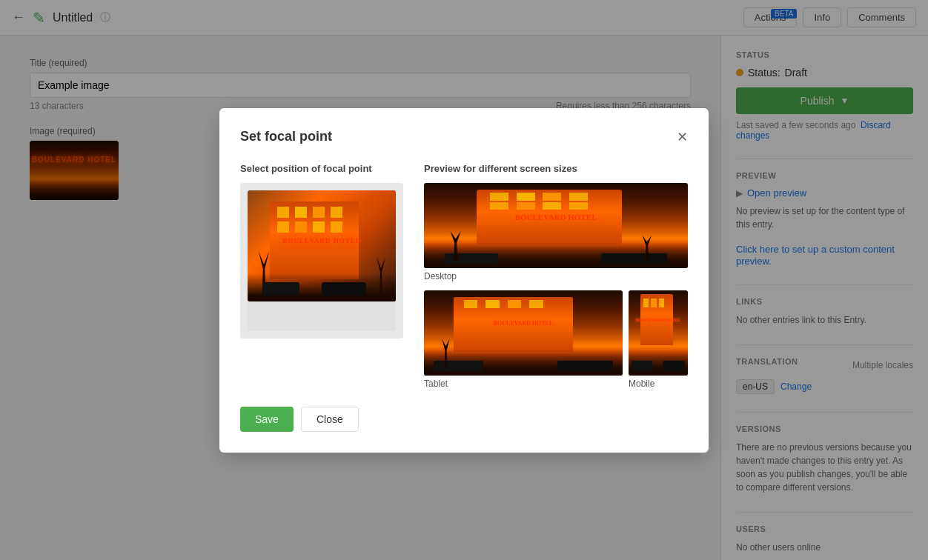 The image size is (928, 560). I want to click on save-button: Save, so click(267, 419).